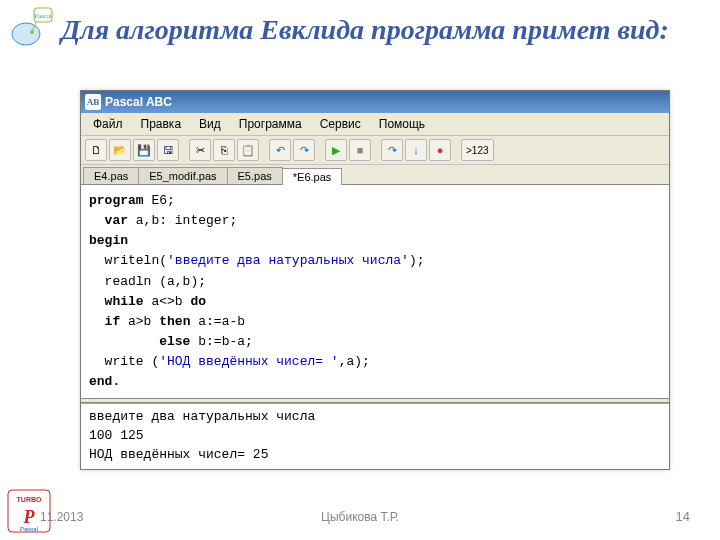 This screenshot has width=720, height=540. Describe the element at coordinates (360, 150) in the screenshot. I see `stop-button: ■` at that location.